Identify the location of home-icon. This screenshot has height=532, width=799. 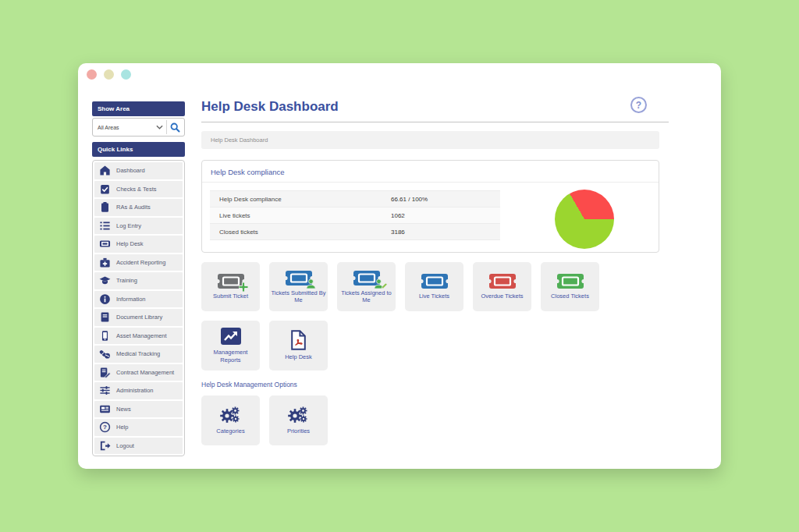
(105, 170).